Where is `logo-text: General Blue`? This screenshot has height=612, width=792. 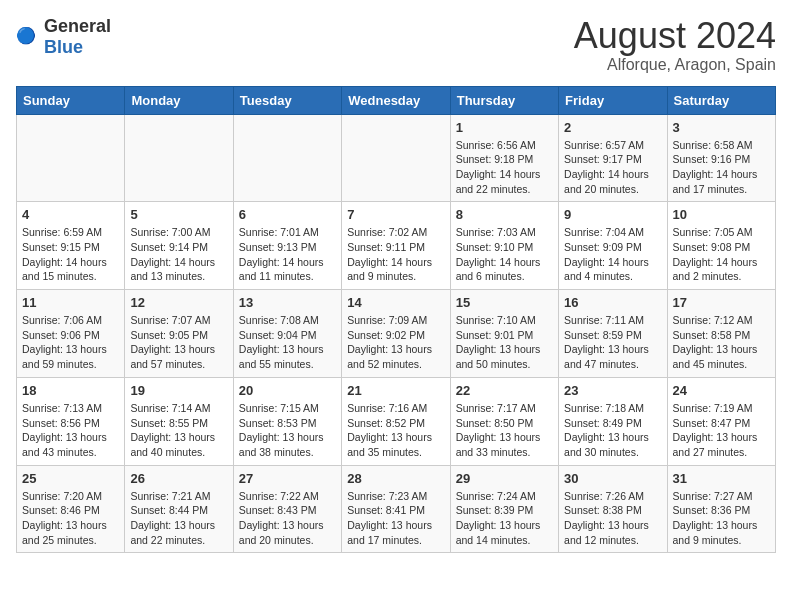
logo-text: General Blue is located at coordinates (78, 37).